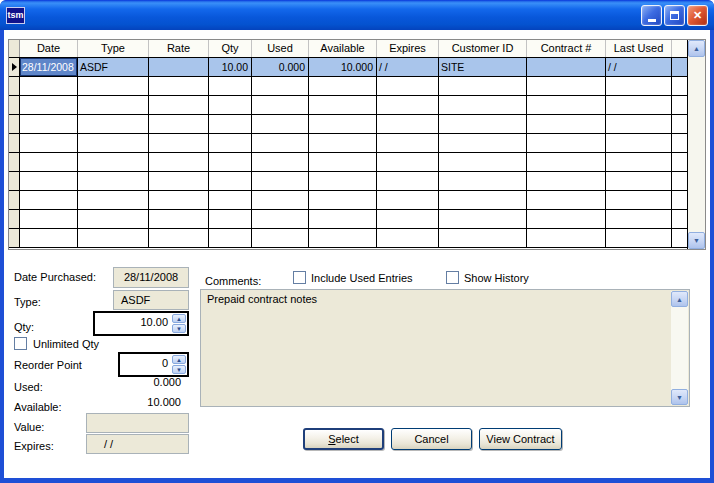  Describe the element at coordinates (680, 299) in the screenshot. I see `comments-scroll-up-button: ▲` at that location.